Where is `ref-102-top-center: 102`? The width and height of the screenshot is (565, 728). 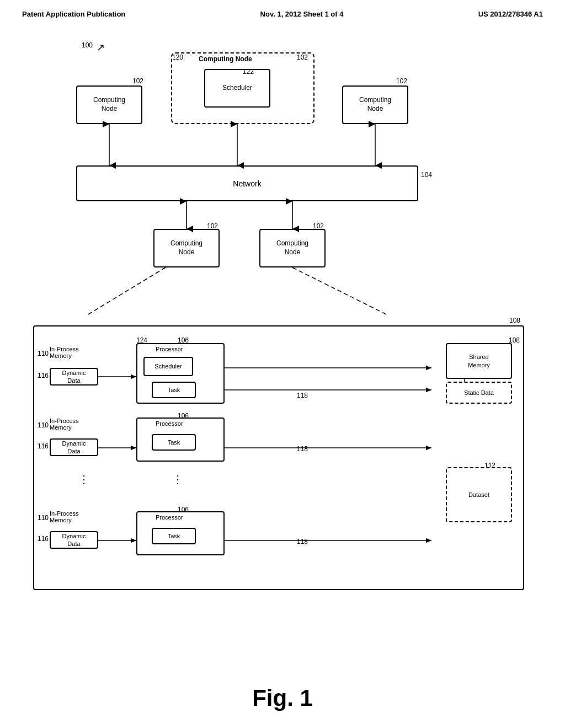 ref-102-top-center: 102 is located at coordinates (302, 57).